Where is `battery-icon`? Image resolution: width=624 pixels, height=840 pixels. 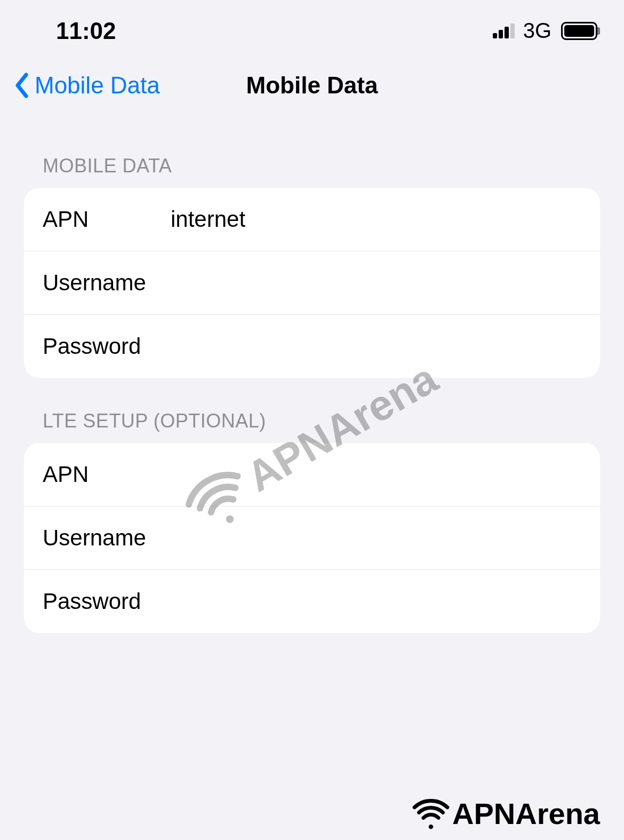 battery-icon is located at coordinates (579, 31).